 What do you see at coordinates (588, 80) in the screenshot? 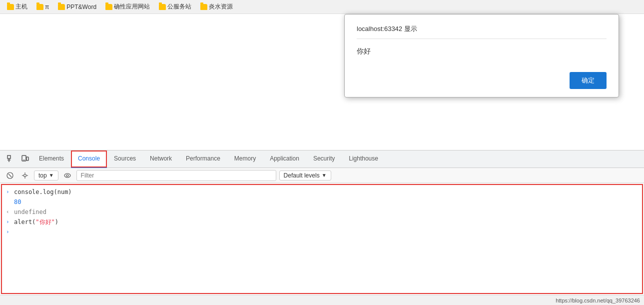
I see `alert-ok-button: 确定` at bounding box center [588, 80].